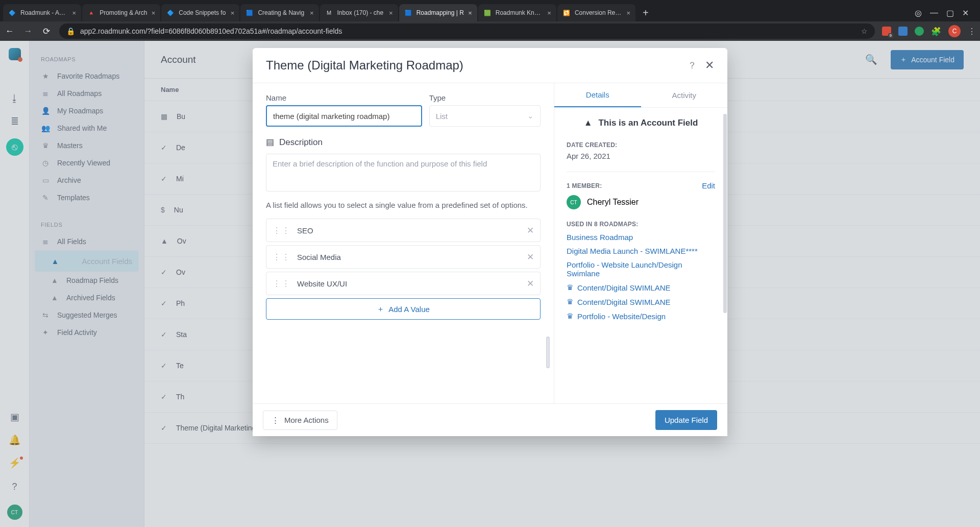 This screenshot has width=980, height=527. I want to click on tab-favicon: 🔺, so click(91, 13).